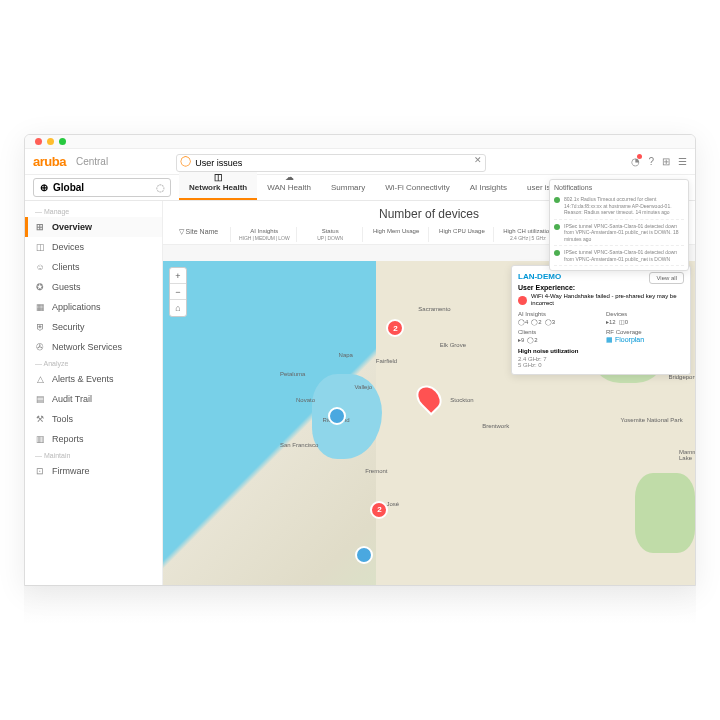  Describe the element at coordinates (178, 292) in the screenshot. I see `zoom-out-button: −` at that location.